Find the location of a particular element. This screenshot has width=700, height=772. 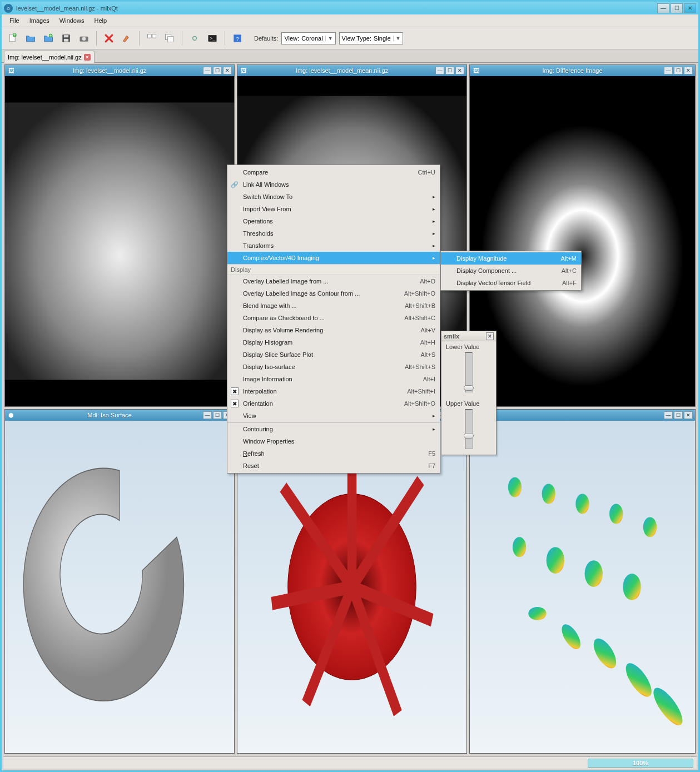

help-toolbar-button: ? is located at coordinates (237, 38).